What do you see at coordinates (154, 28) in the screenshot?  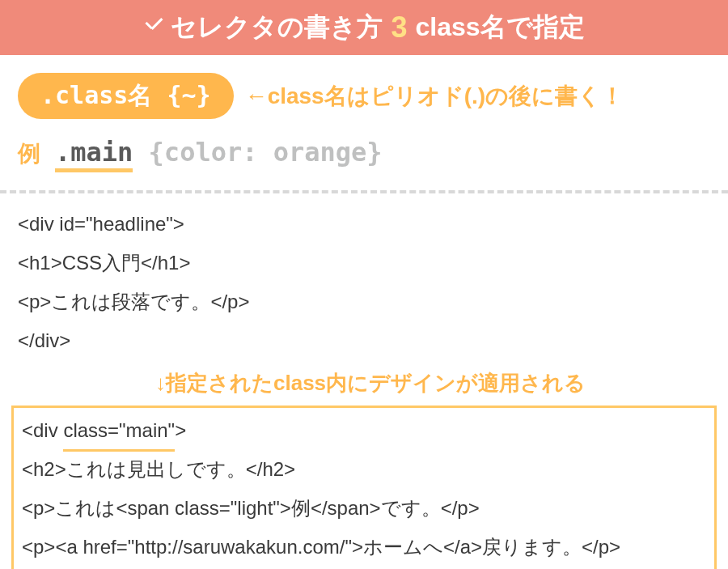 I see `check-icon` at bounding box center [154, 28].